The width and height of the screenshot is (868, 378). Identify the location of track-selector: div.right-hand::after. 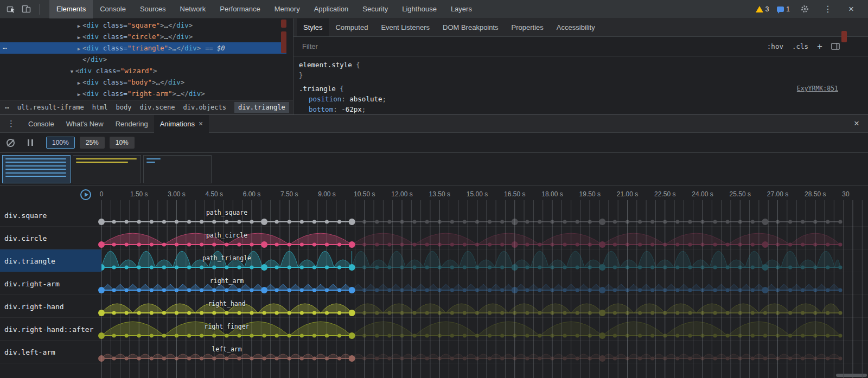
(51, 329).